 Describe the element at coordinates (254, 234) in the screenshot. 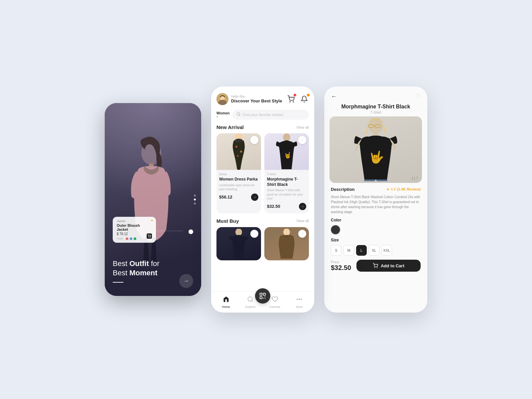

I see `wishlist-btn-must1: ♡` at that location.